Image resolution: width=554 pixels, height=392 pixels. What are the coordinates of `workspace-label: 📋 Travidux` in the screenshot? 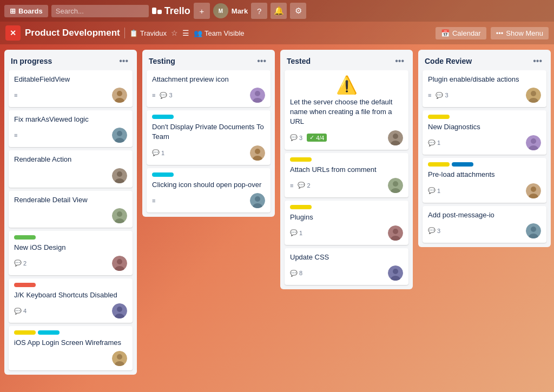 It's located at (148, 34).